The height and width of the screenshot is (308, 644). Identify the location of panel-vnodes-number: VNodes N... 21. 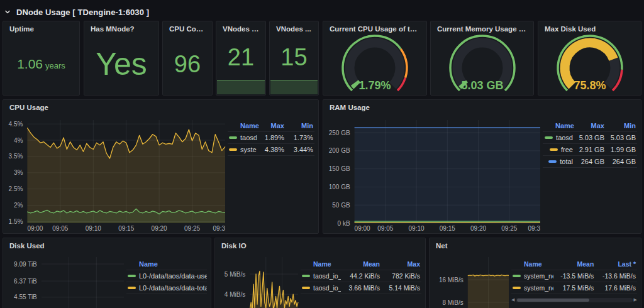
(241, 58).